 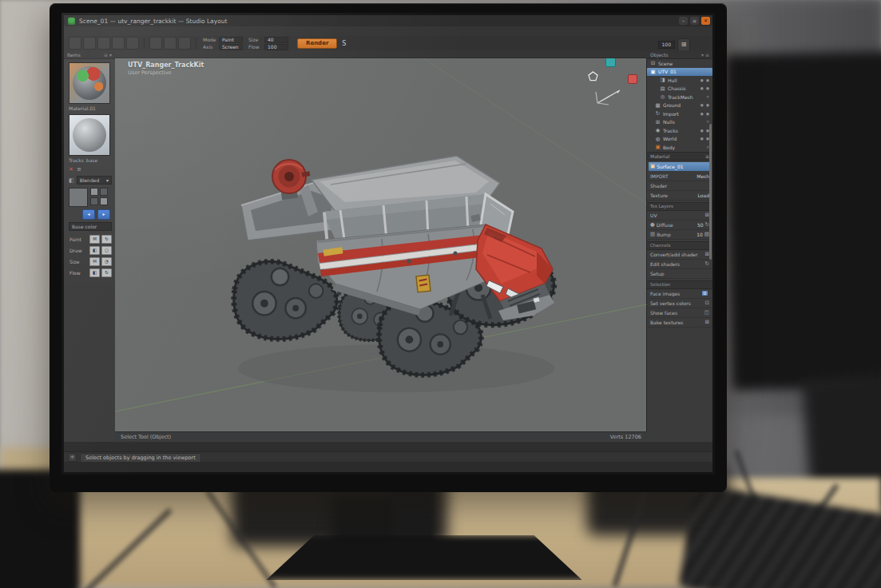 What do you see at coordinates (680, 123) in the screenshot?
I see `tree-row: ⊞ Nulls ≡` at bounding box center [680, 123].